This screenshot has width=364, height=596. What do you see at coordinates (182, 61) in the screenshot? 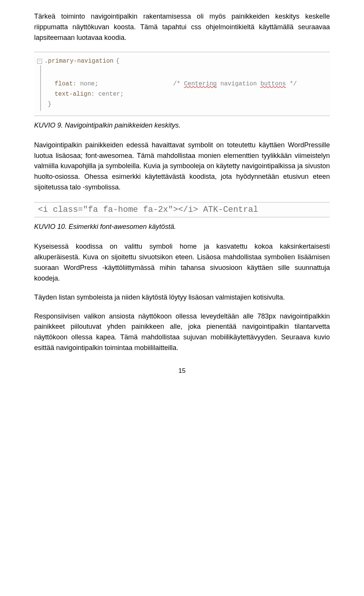
I see `code-line-selector: − .primary-navigation {` at bounding box center [182, 61].